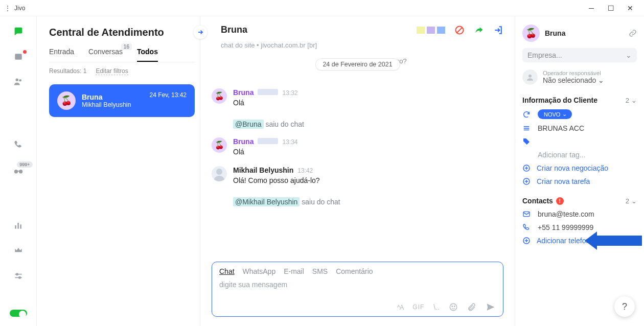  What do you see at coordinates (358, 47) in the screenshot?
I see `chat-subtitle: chat do site • jivochat.com.br [br]` at bounding box center [358, 47].